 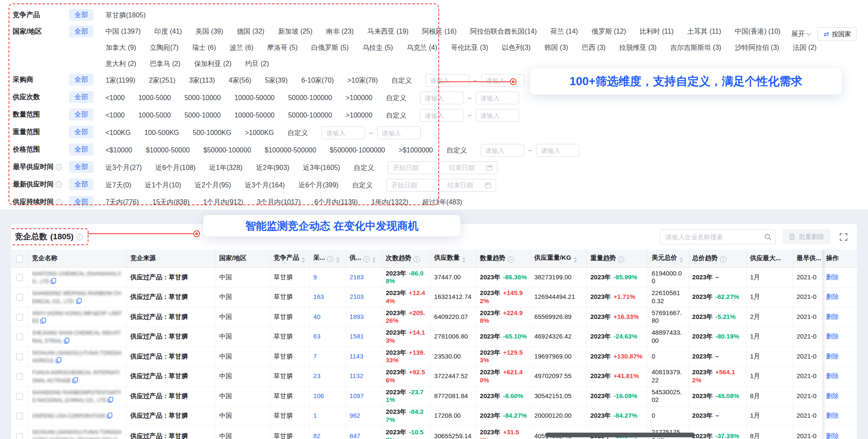 I want to click on filter-option: 白俄罗斯 (5), so click(x=330, y=48).